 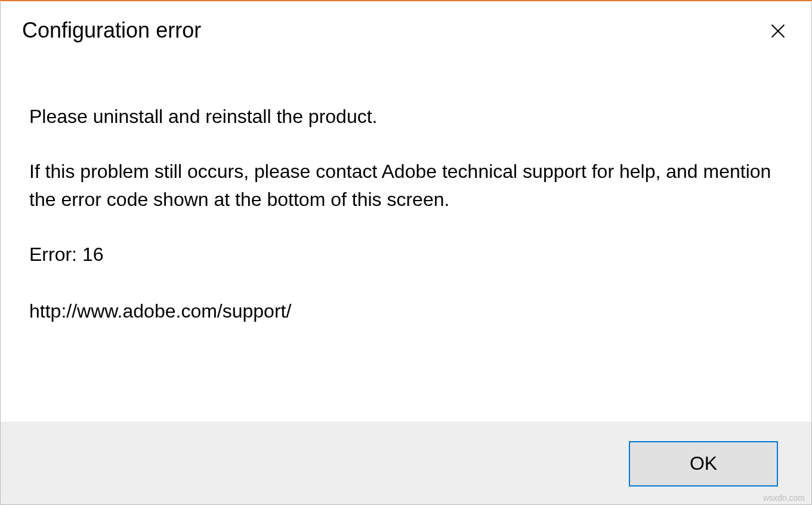 I want to click on close-icon, so click(x=778, y=31).